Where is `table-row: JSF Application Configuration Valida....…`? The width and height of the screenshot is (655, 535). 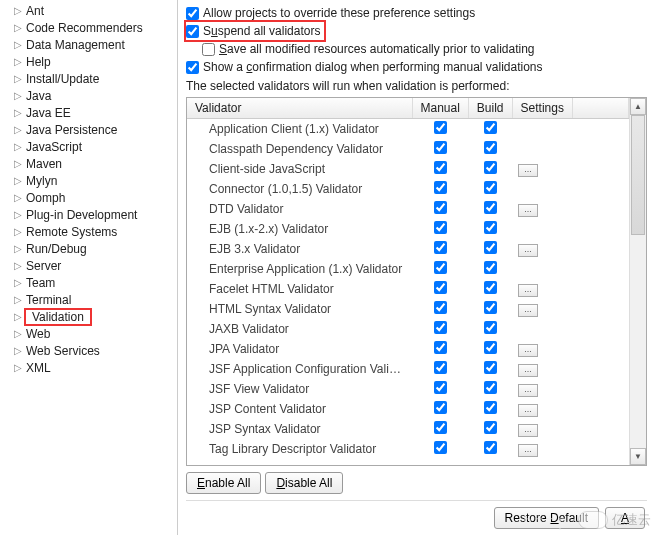
table-row: JSF Application Configuration Valida....… is located at coordinates (408, 369).